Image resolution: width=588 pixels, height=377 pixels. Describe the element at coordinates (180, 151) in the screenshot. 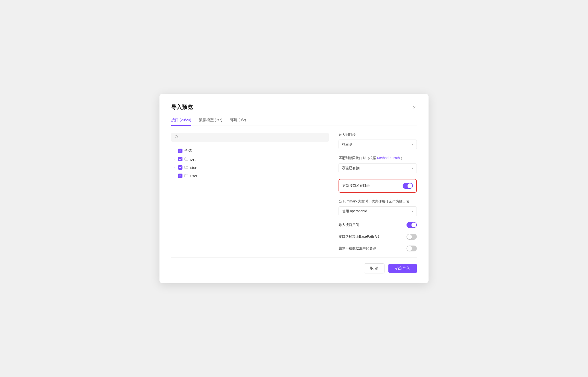

I see `checkbox-select-all` at that location.